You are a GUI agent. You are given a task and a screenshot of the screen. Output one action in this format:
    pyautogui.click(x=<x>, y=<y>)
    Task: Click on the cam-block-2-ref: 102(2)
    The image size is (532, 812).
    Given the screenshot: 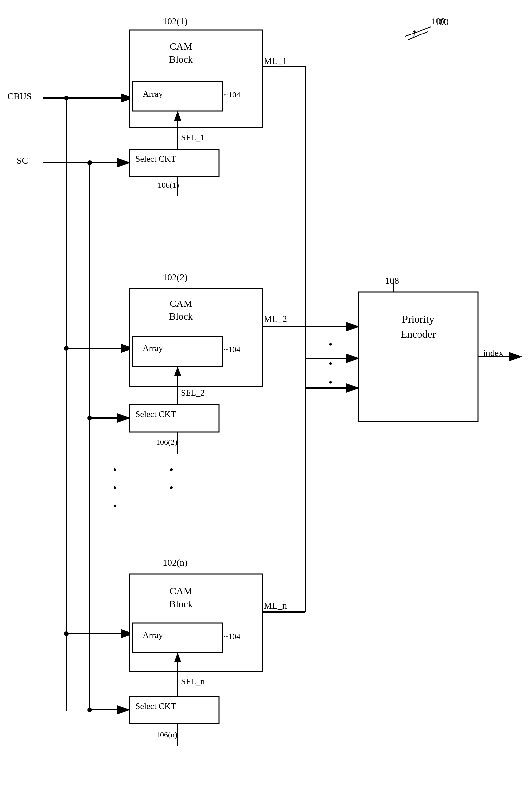 What is the action you would take?
    pyautogui.click(x=175, y=277)
    